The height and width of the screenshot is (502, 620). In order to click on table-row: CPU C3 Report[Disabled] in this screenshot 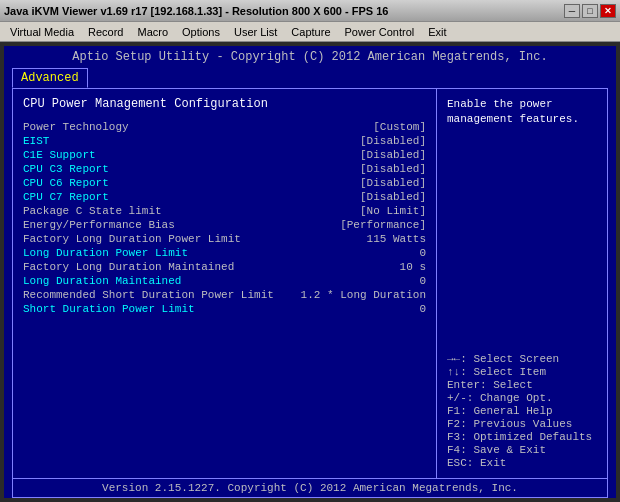, I will do `click(224, 169)`.